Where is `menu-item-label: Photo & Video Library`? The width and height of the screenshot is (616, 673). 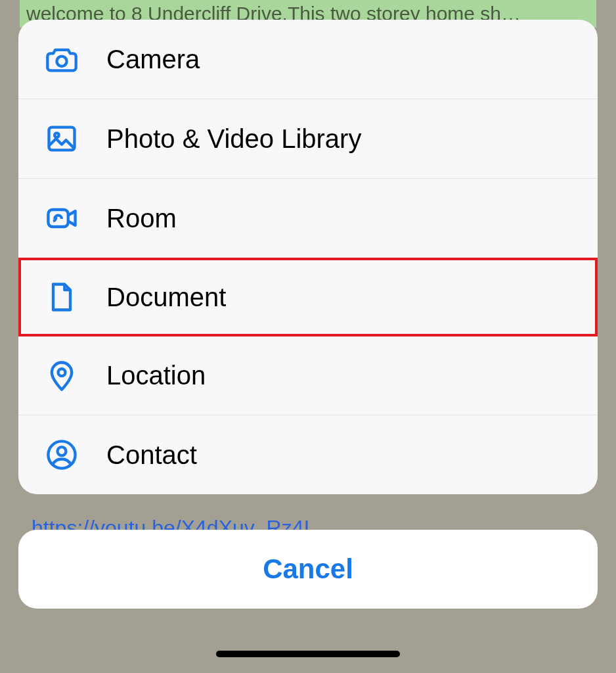
menu-item-label: Photo & Video Library is located at coordinates (234, 139).